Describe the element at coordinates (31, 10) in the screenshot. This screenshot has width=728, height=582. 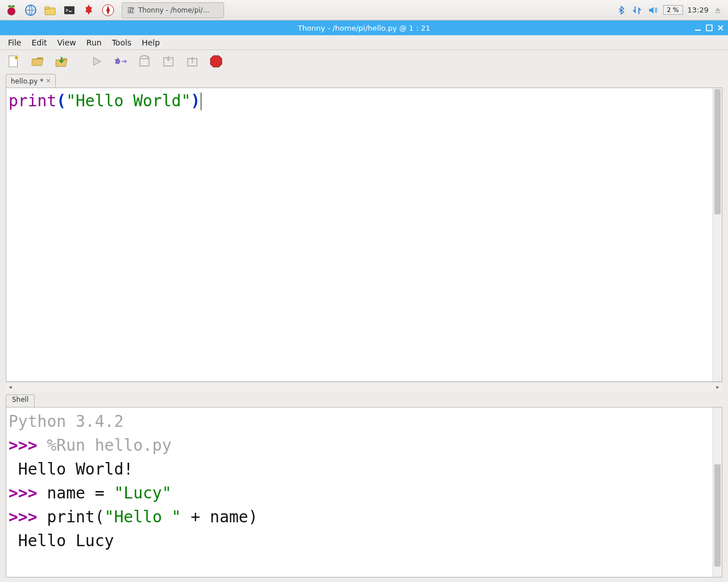
I see `web-browser-icon` at that location.